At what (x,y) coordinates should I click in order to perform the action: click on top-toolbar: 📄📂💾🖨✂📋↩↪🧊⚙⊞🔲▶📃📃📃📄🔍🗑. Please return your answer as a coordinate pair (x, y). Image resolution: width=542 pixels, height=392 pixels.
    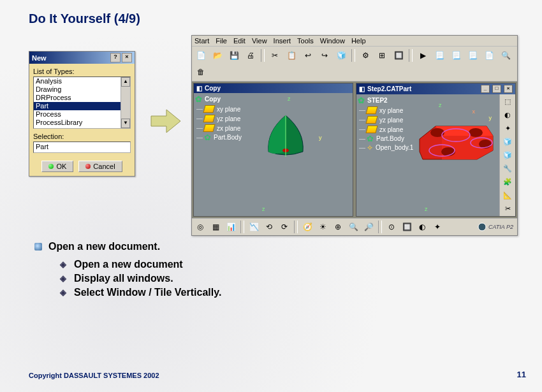
    Looking at the image, I should click on (355, 64).